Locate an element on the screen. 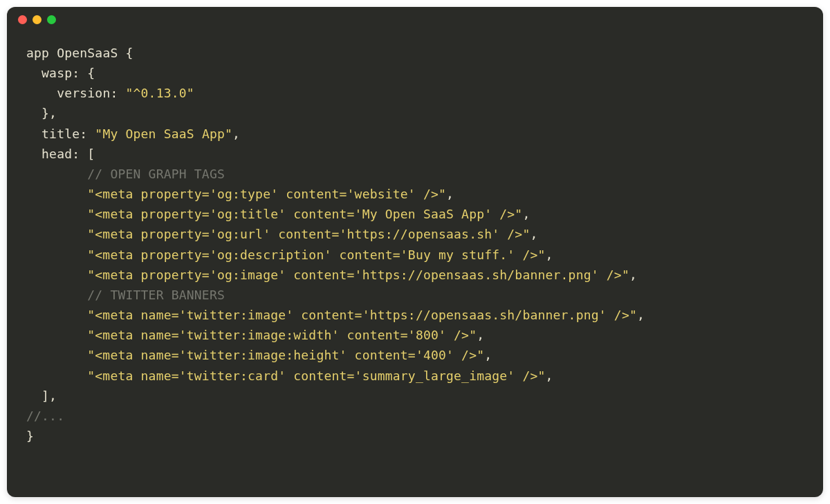 The width and height of the screenshot is (830, 504). code-token: "<meta property='og:image' content='http… is located at coordinates (358, 275).